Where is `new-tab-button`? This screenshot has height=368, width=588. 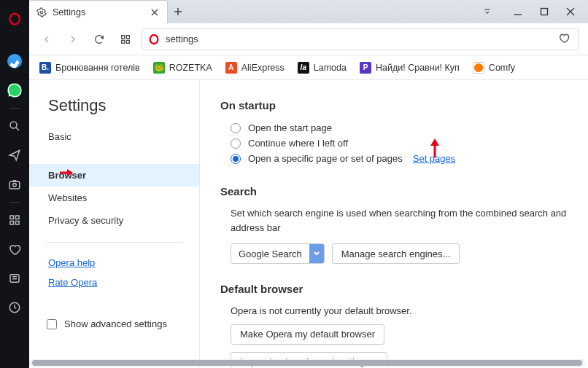 new-tab-button is located at coordinates (178, 12).